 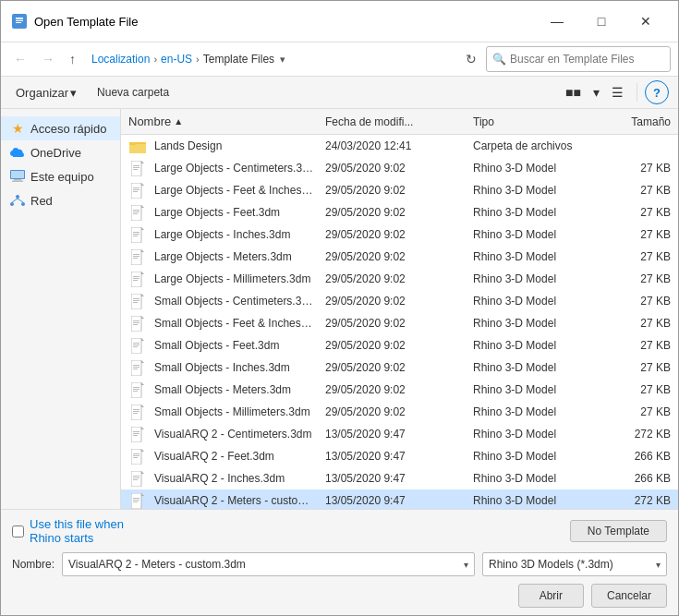 What do you see at coordinates (657, 92) in the screenshot?
I see `help-button: ?` at bounding box center [657, 92].